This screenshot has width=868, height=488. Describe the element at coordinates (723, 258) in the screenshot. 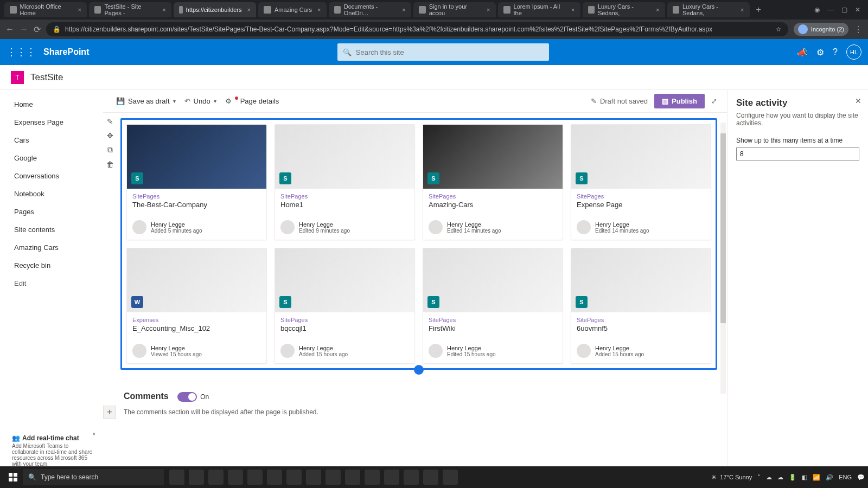

I see `vertical-scrollbar` at that location.